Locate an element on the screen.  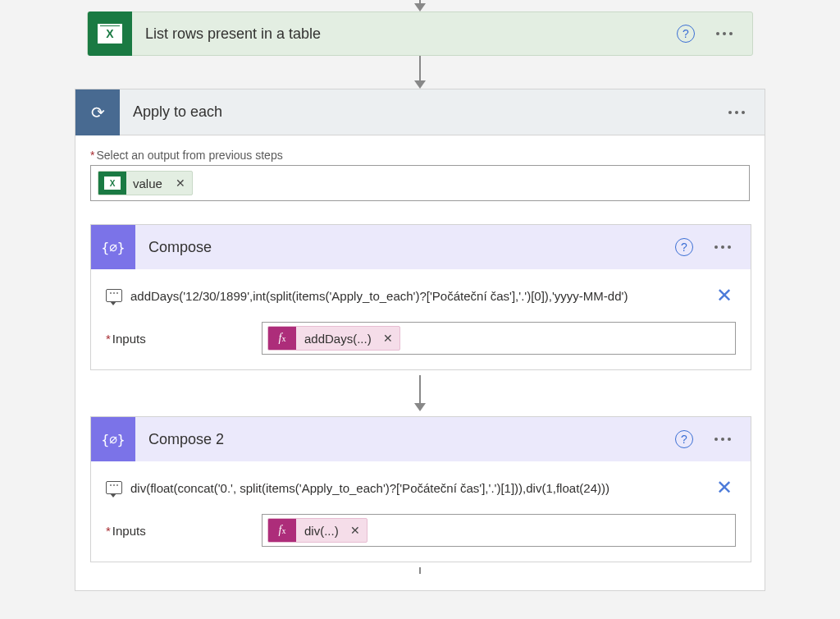
excel-action-card: X List rows present in a table ? is located at coordinates (420, 34).